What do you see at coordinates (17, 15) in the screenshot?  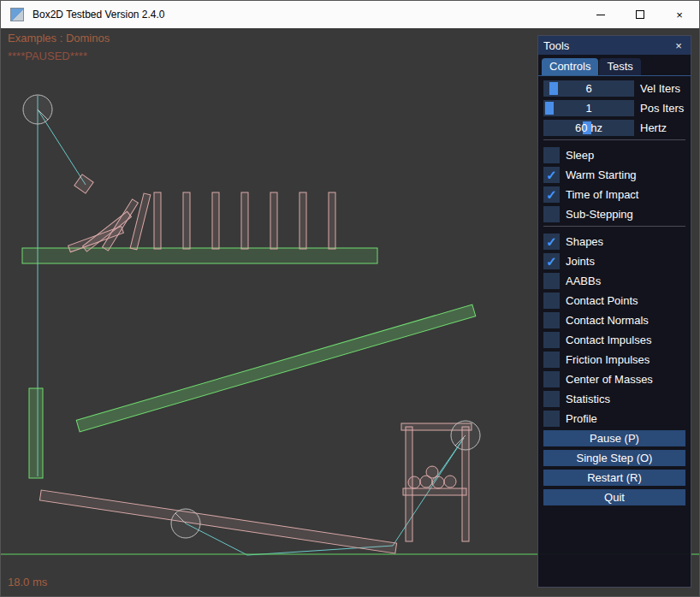 I see `app-icon` at bounding box center [17, 15].